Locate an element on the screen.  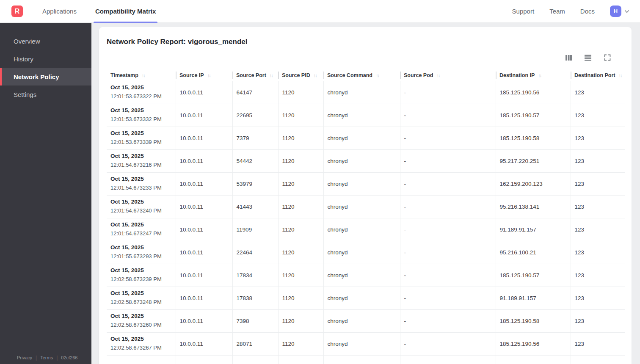
app-logo: R is located at coordinates (17, 11).